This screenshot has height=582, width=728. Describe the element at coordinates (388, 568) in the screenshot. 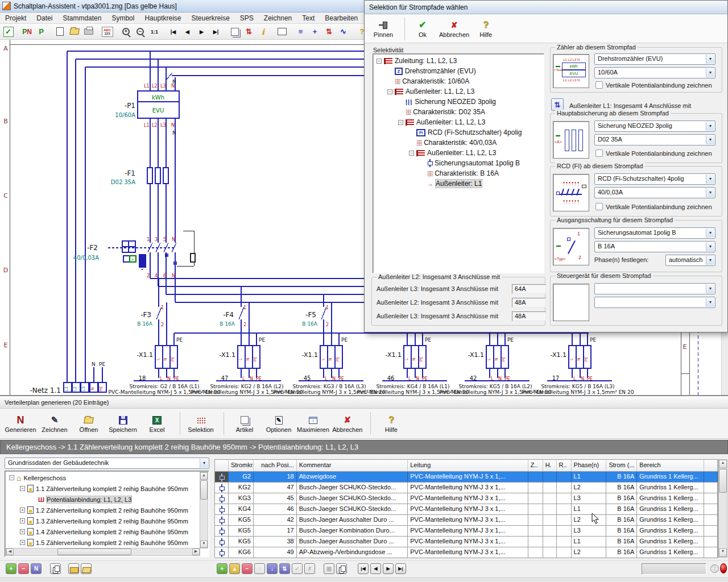

I see `footer-nav-next-button: ▶` at that location.